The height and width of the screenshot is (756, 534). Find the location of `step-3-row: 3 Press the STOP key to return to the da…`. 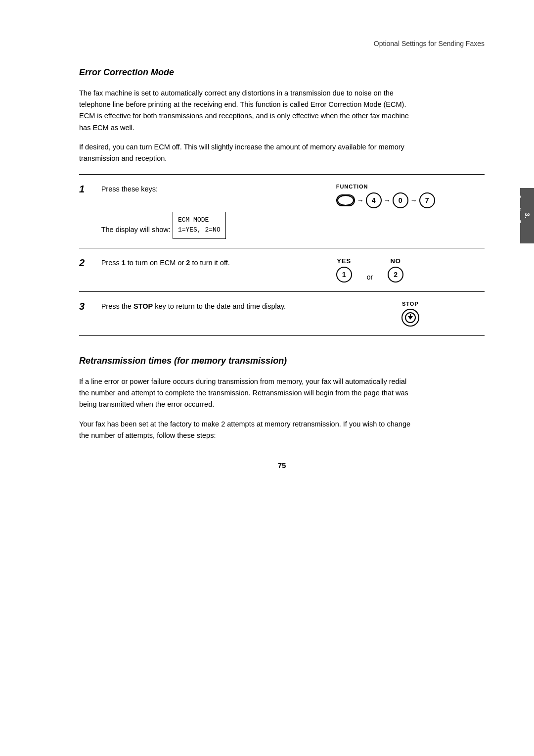

step-3-row: 3 Press the STOP key to return to the da… is located at coordinates (282, 314).